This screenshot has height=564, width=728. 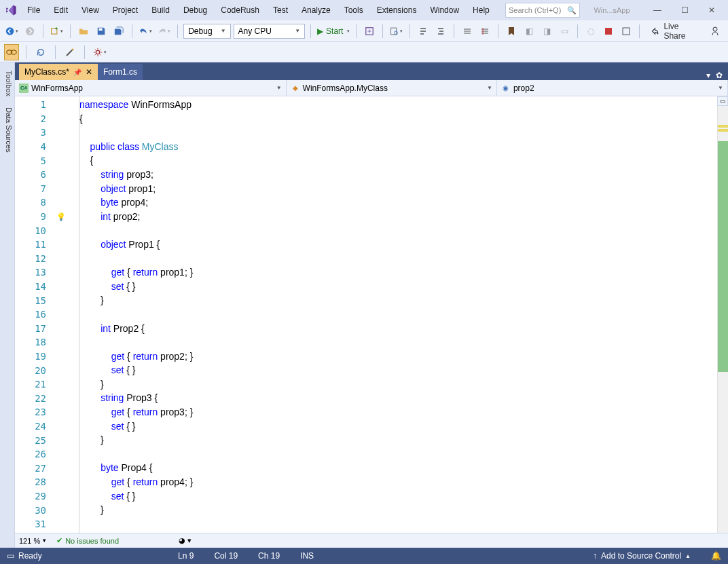 What do you see at coordinates (564, 31) in the screenshot?
I see `clear-bookmarks-button: ▭` at bounding box center [564, 31].